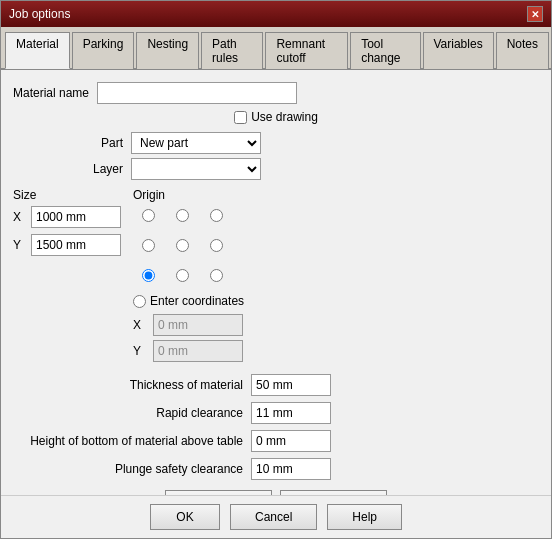  I want to click on size-y-row: Y, so click(67, 245).